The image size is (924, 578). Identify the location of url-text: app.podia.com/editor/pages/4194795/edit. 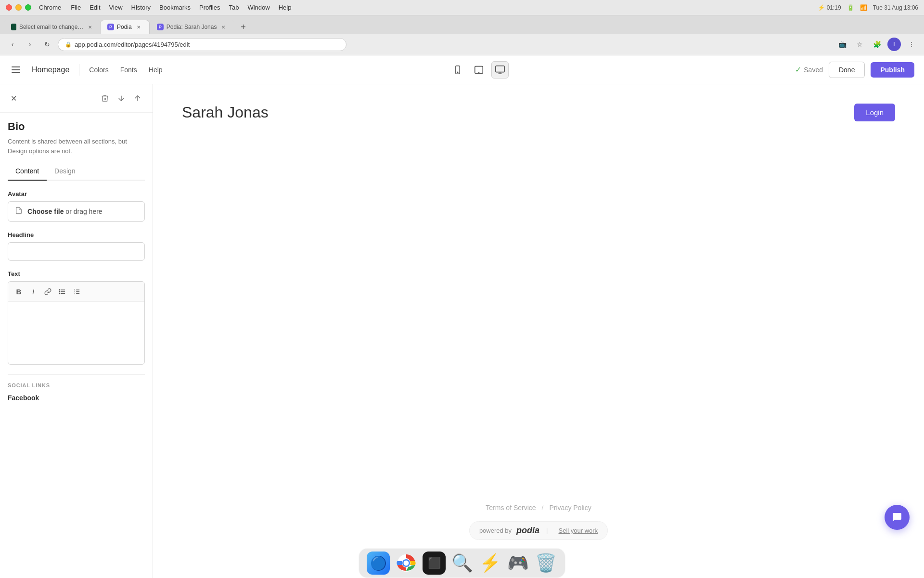
(132, 44).